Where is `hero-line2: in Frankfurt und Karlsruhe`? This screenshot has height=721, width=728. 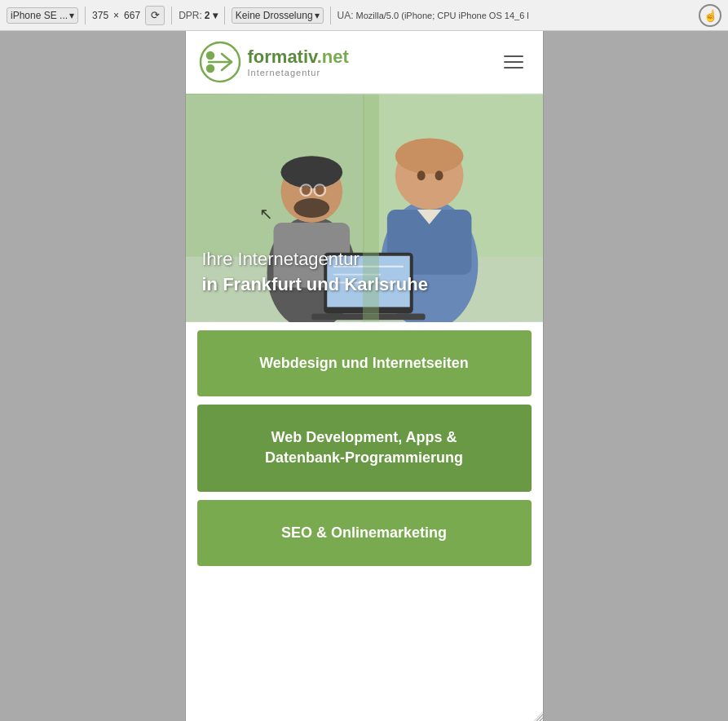
hero-line2: in Frankfurt und Karlsruhe is located at coordinates (315, 284).